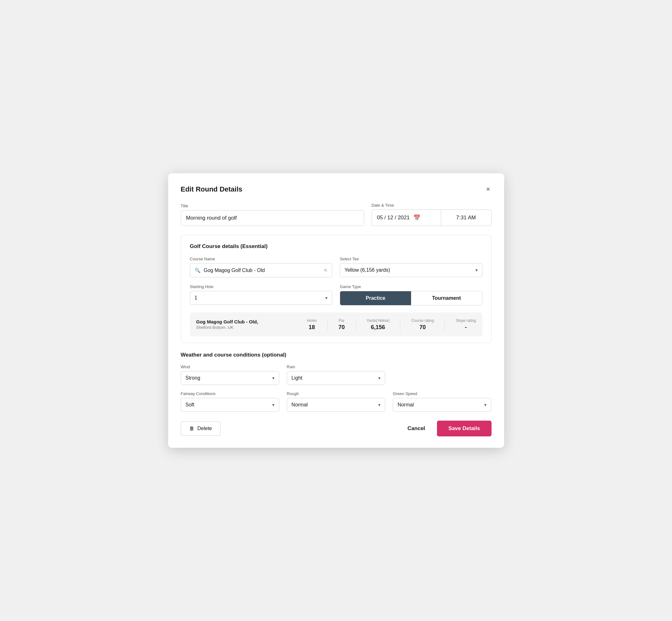 Image resolution: width=672 pixels, height=621 pixels. I want to click on rough-value: Normal, so click(300, 405).